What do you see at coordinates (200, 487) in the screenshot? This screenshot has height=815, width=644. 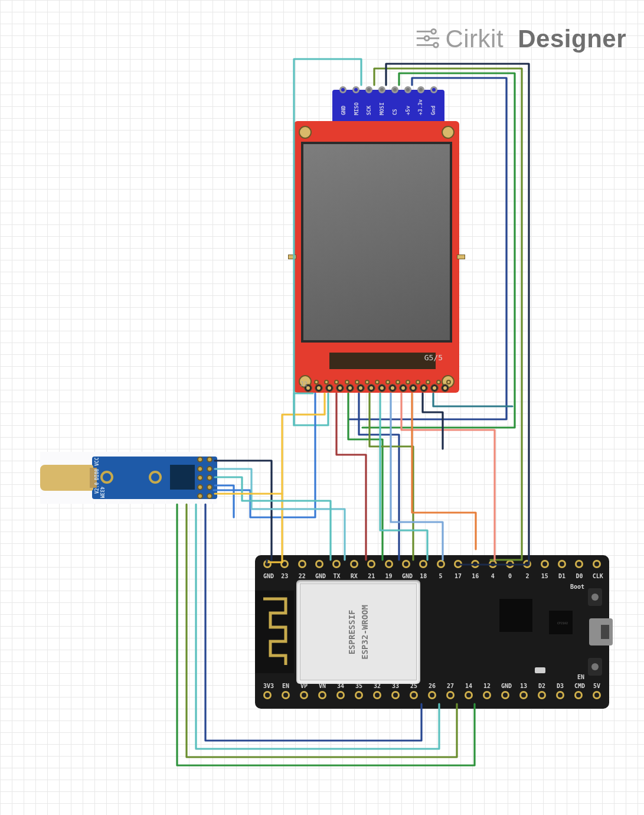 I see `rf-pin-a3` at bounding box center [200, 487].